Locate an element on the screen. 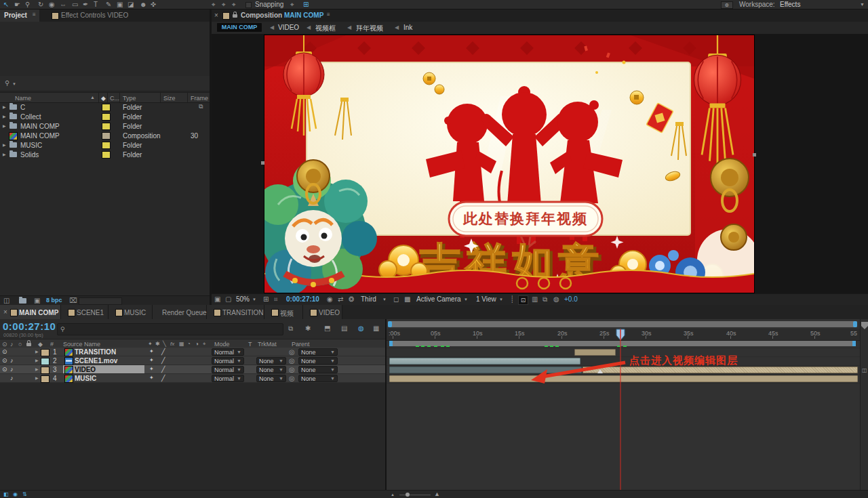  camera-dropdown-icon: ▼ is located at coordinates (466, 299).